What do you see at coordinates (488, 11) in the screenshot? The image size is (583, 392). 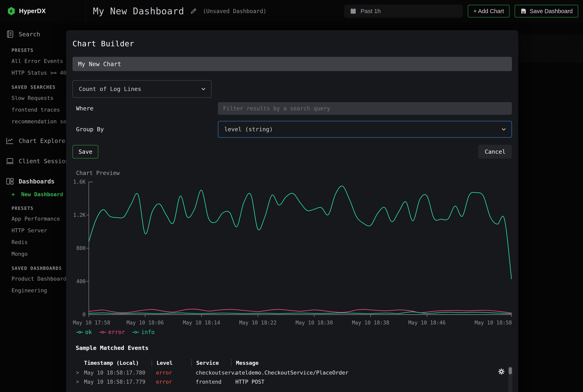 I see `add-chart-label: + Add Chart` at bounding box center [488, 11].